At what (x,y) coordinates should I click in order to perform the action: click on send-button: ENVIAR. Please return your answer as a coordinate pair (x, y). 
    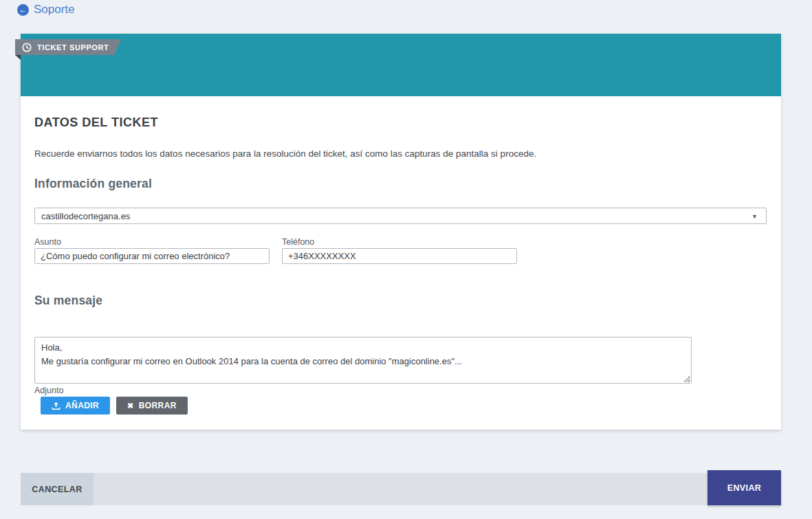
    Looking at the image, I should click on (744, 488).